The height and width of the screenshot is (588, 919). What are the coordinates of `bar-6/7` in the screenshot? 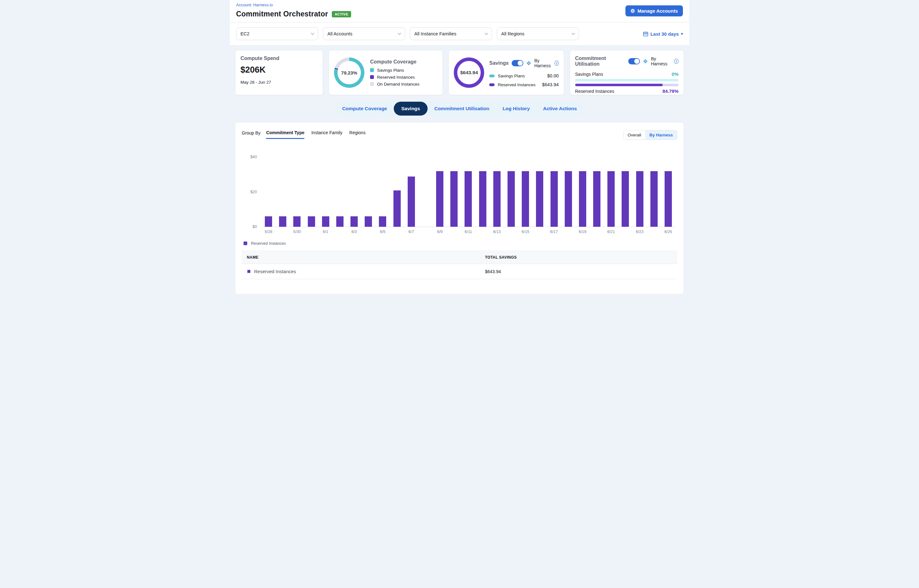 It's located at (411, 191).